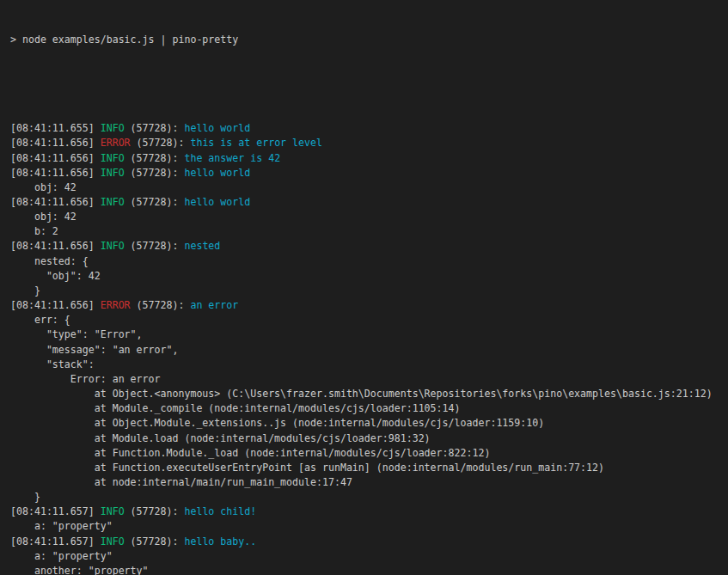 Image resolution: width=728 pixels, height=575 pixels. Describe the element at coordinates (370, 129) in the screenshot. I see `log-line: [08:41:11.655] INFO (57728): hello world` at that location.